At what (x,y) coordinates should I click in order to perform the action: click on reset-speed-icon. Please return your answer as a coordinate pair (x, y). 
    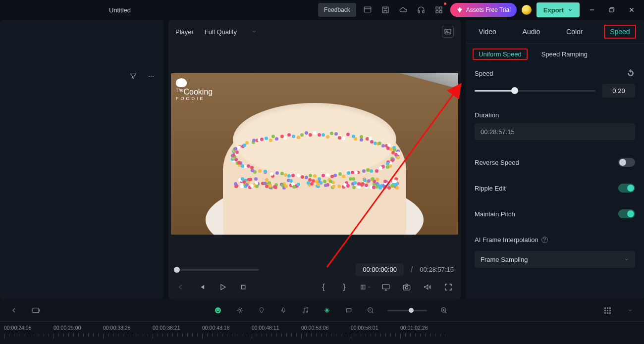
    Looking at the image, I should click on (631, 73).